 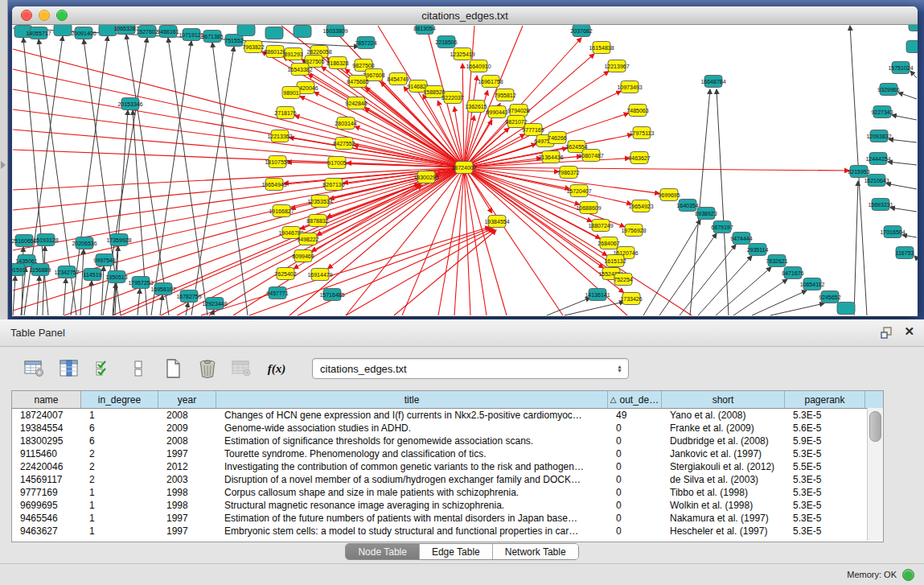 I want to click on graph-node: 19756928, so click(x=634, y=230).